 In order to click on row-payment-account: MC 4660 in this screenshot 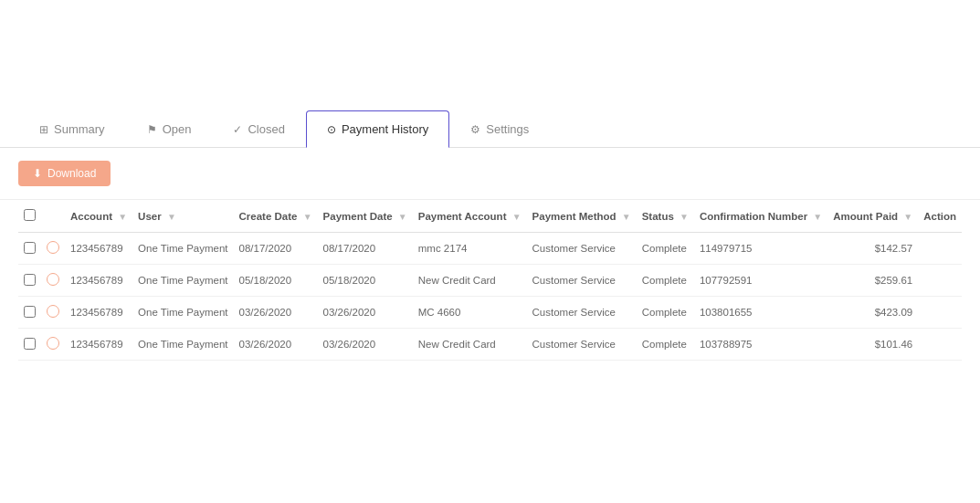, I will do `click(469, 312)`.